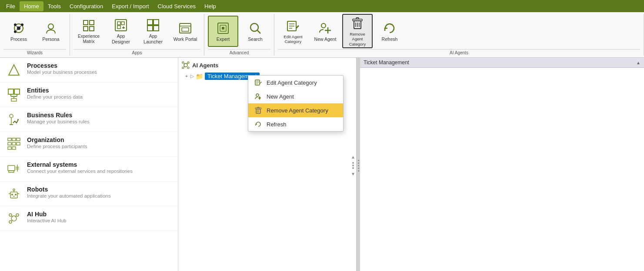 This screenshot has height=271, width=644. What do you see at coordinates (54, 6) in the screenshot?
I see `menu-tools: Tools` at bounding box center [54, 6].